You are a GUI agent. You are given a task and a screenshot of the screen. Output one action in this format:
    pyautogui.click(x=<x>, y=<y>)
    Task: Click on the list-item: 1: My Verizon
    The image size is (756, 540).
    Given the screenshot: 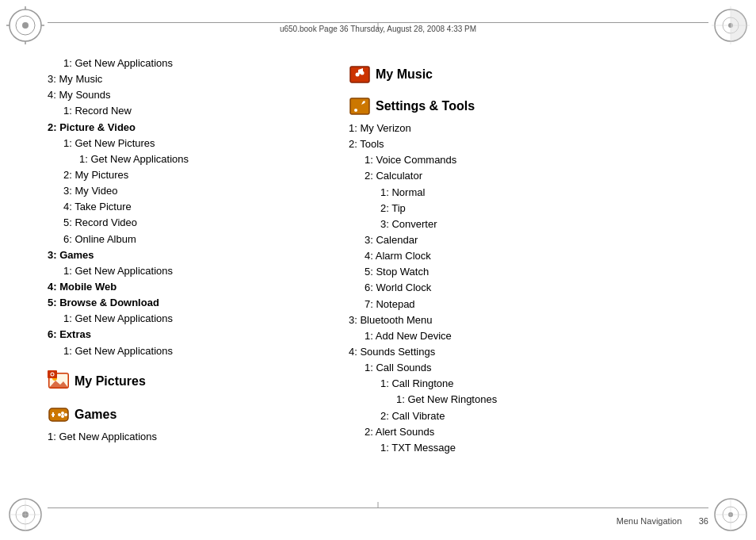 What is the action you would take?
    pyautogui.click(x=529, y=128)
    